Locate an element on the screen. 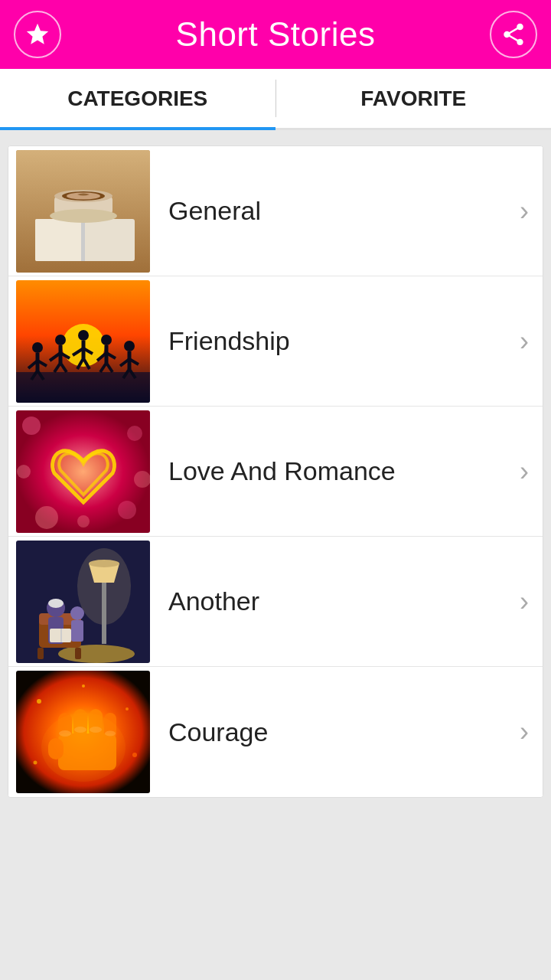 The width and height of the screenshot is (551, 980). category-label-another: Another is located at coordinates (338, 602).